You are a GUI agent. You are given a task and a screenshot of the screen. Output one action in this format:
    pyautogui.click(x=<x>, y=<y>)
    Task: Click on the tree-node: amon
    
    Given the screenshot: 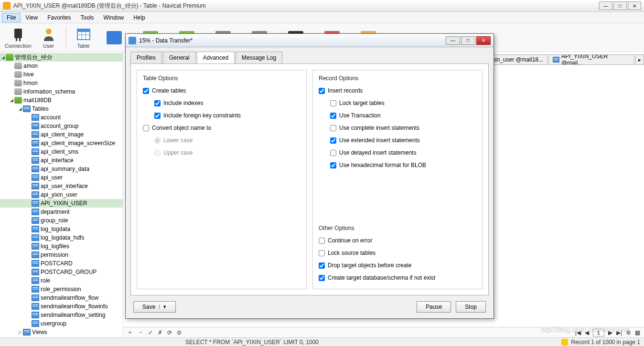 What is the action you would take?
    pyautogui.click(x=61, y=66)
    